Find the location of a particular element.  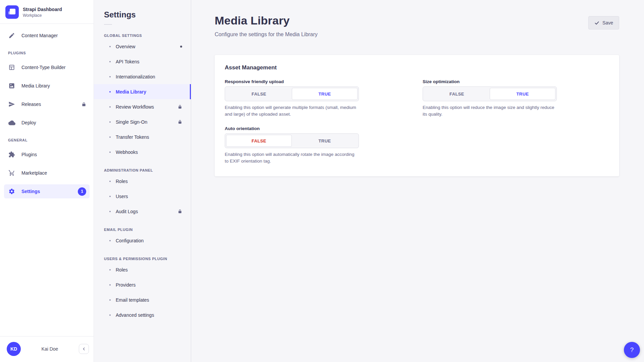

content-type-builder-icon is located at coordinates (12, 67).